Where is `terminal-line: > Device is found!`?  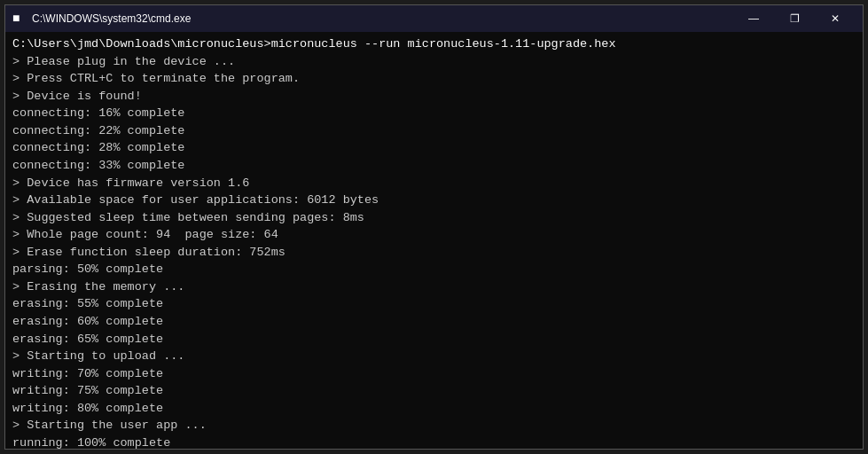
terminal-line: > Device is found! is located at coordinates (434, 97).